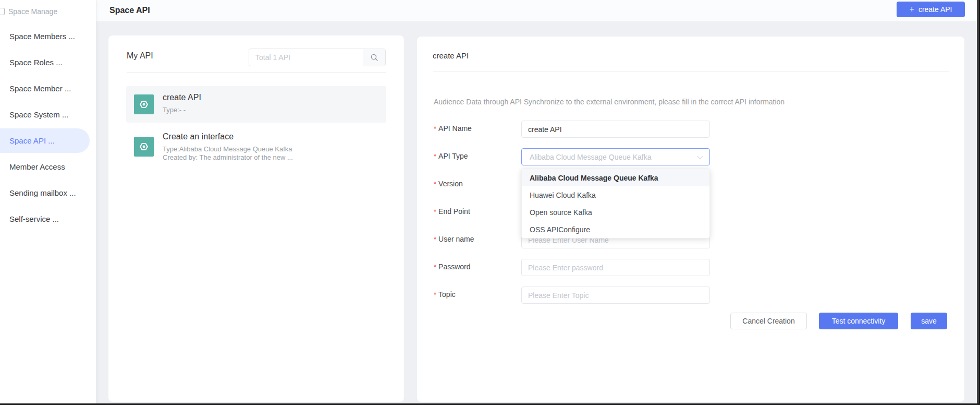 The height and width of the screenshot is (405, 980). What do you see at coordinates (859, 321) in the screenshot?
I see `test-connectivity-button: Test connectivity` at bounding box center [859, 321].